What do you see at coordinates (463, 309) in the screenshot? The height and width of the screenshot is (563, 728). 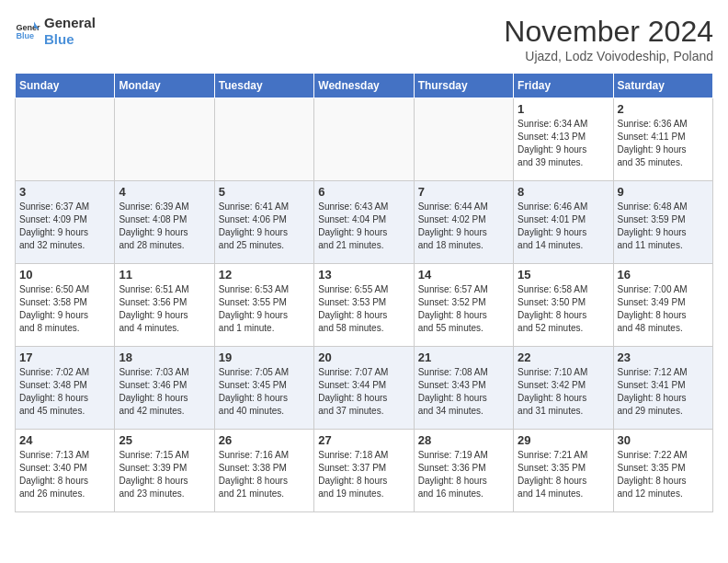 I see `day-info: Sunrise: 6:57 AM Sunset: 3:52 PM Dayligh…` at bounding box center [463, 309].